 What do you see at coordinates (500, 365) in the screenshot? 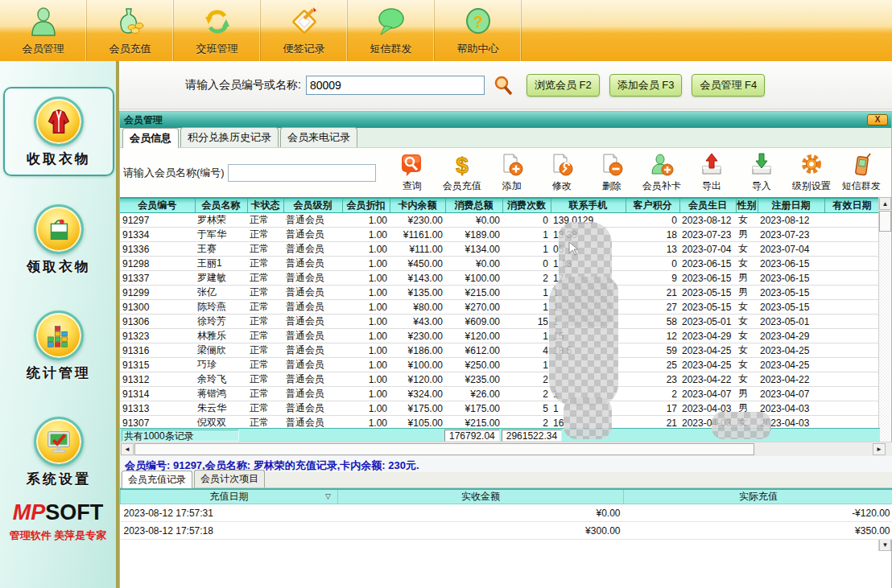
I see `table-row: 91315巧珍正常普通会员1.00¥100.00¥250.001252023-0…` at bounding box center [500, 365].